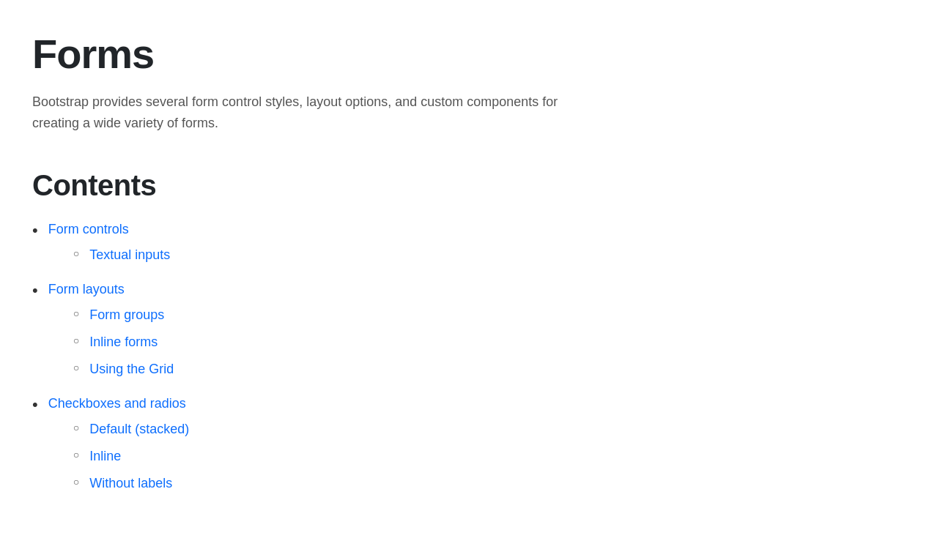  I want to click on toc-sublink: Inline forms, so click(123, 343).